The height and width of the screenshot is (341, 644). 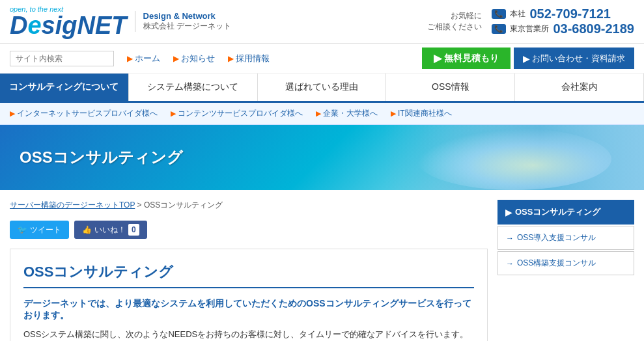 What do you see at coordinates (455, 21) in the screenshot?
I see `contact-labels: お気軽に ご相談ください` at bounding box center [455, 21].